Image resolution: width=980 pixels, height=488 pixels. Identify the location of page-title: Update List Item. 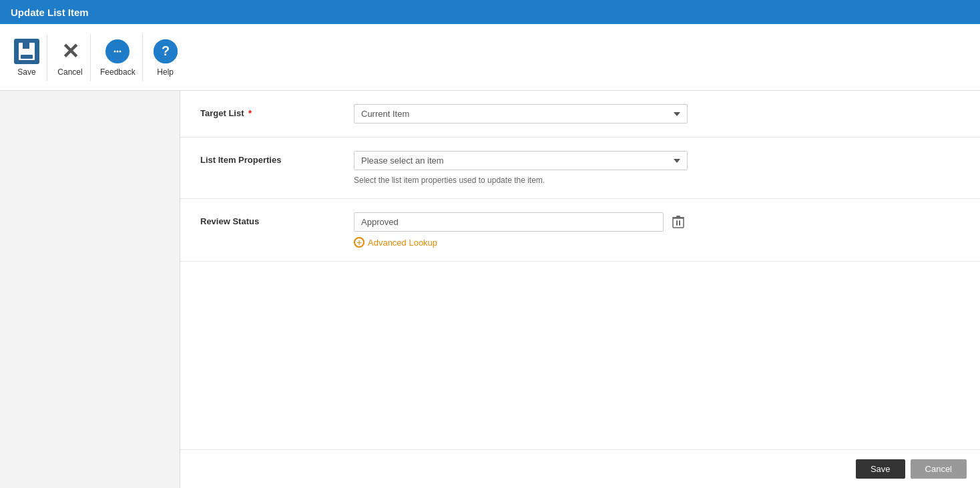
(49, 12).